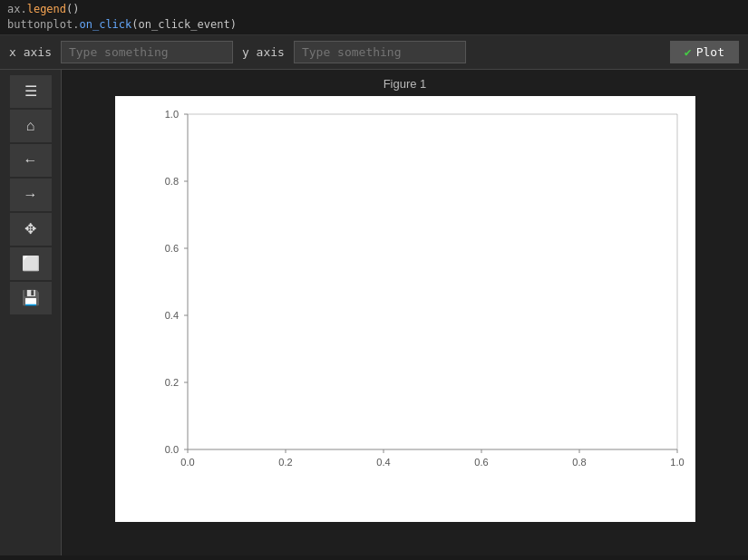  I want to click on code-line-1: ax.legend(), so click(374, 9).